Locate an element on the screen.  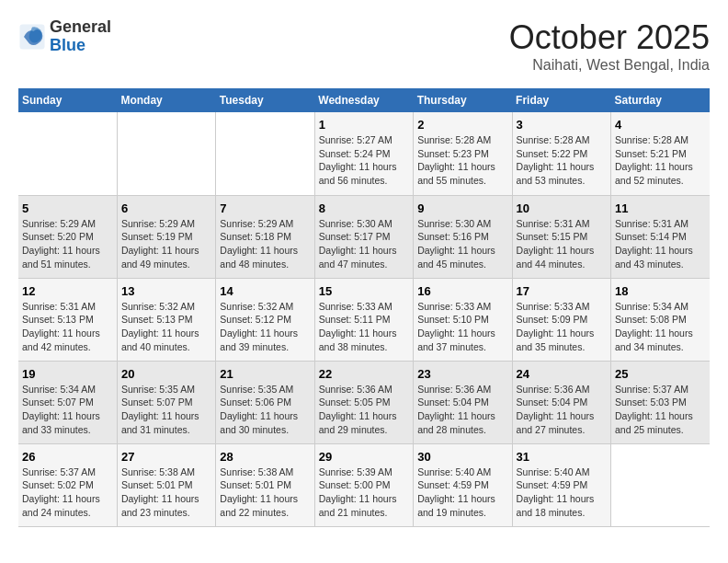
day-info: Sunrise: 5:34 AMSunset: 5:07 PMDaylight:… is located at coordinates (68, 410).